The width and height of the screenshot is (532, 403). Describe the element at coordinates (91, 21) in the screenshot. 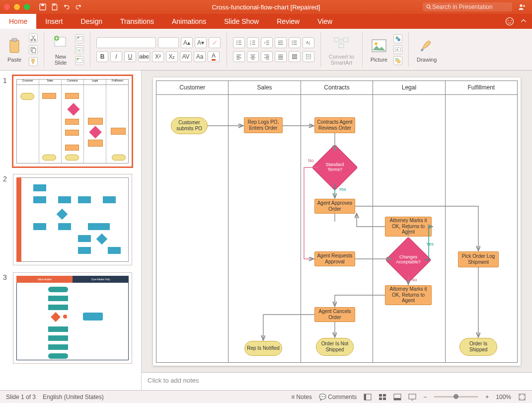

I see `tab-design: Design` at that location.